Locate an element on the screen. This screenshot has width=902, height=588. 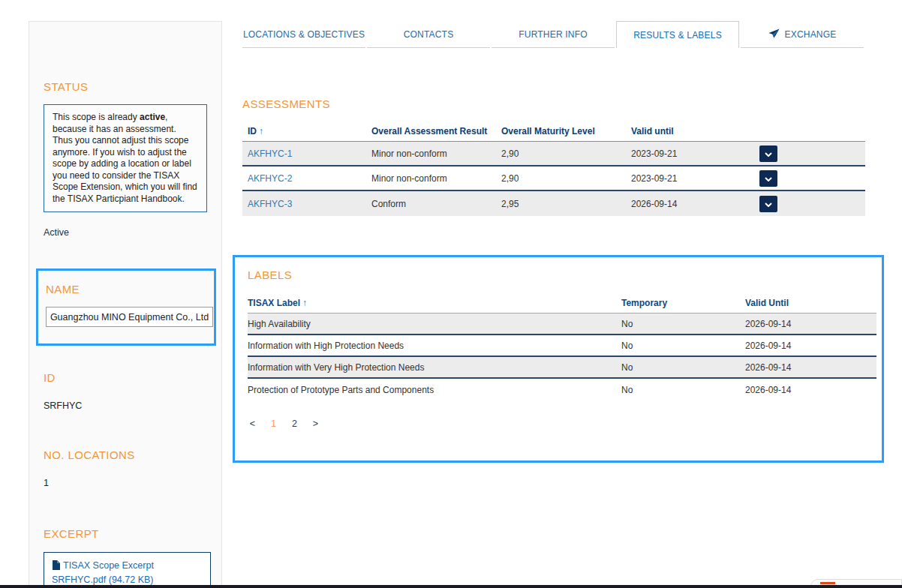
column-header-temporary: Temporary is located at coordinates (683, 303).